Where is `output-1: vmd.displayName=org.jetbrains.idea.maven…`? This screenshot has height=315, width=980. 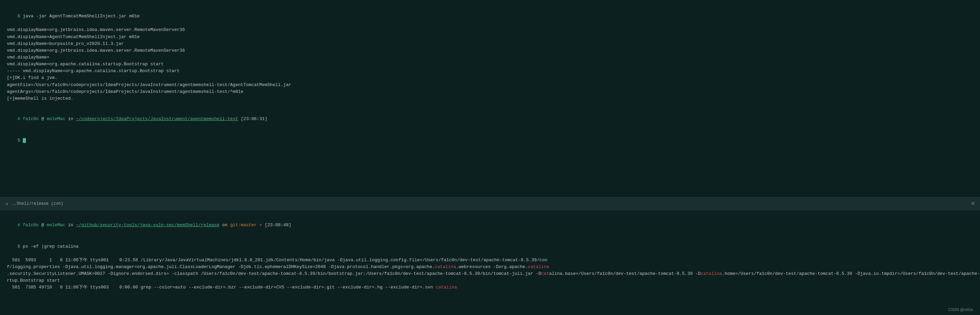 output-1: vmd.displayName=org.jetbrains.idea.maven… is located at coordinates (490, 30).